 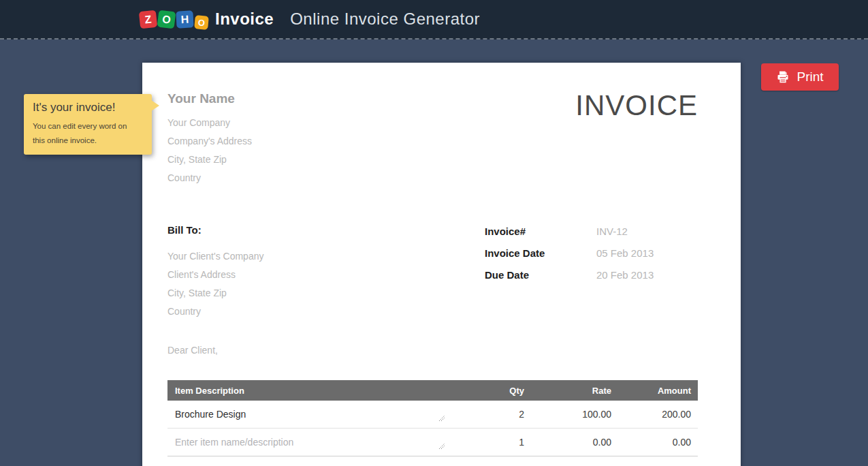 I want to click on client-company-field: Your Client's Company, so click(x=215, y=256).